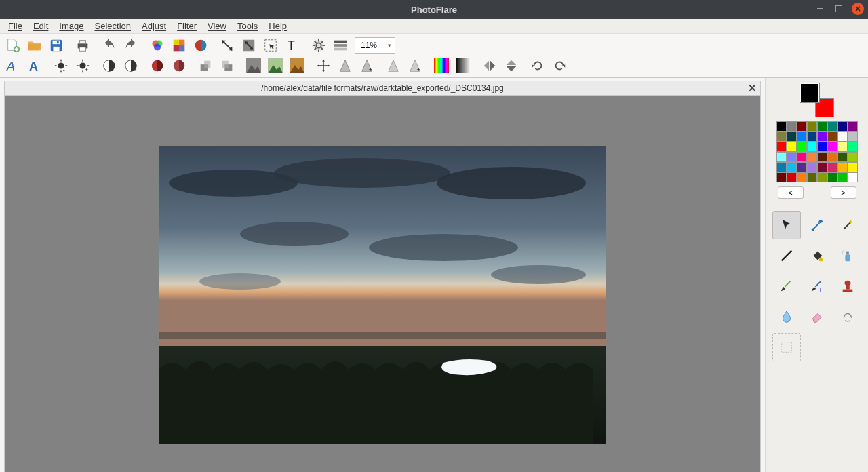 The width and height of the screenshot is (868, 472). Describe the element at coordinates (538, 66) in the screenshot. I see `rotate-left-button` at that location.